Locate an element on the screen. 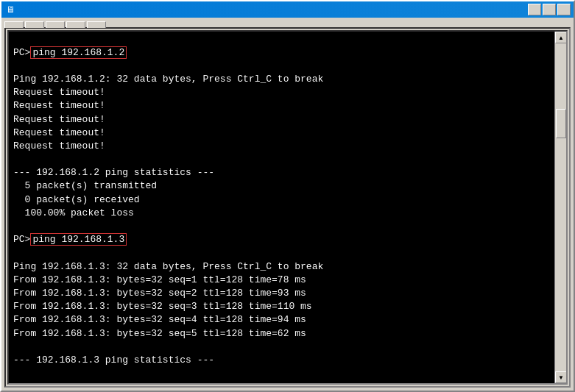  terminal-line: 5 packet(s) transmitted is located at coordinates (85, 185).